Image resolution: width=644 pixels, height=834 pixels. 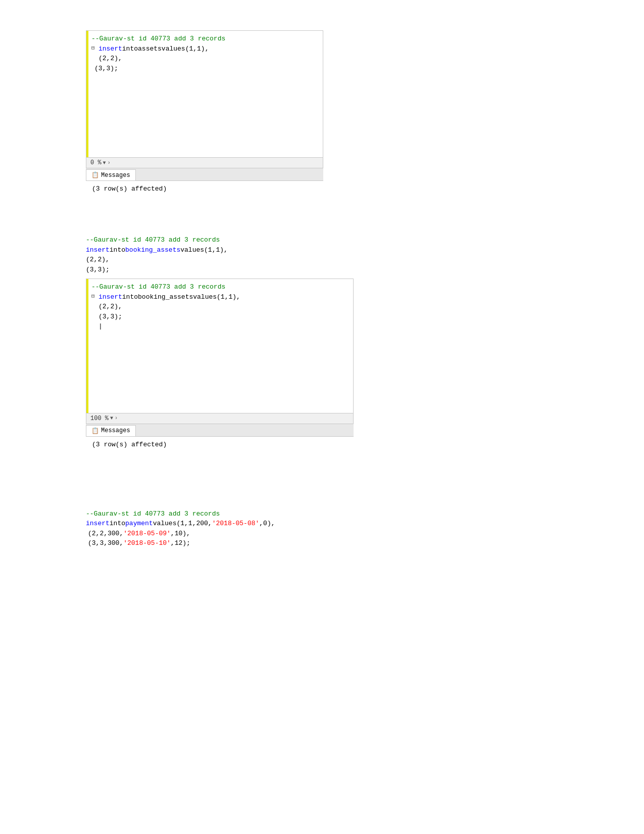 What do you see at coordinates (220, 431) in the screenshot?
I see `messages-tabbar-2: 📋 Messages` at bounding box center [220, 431].